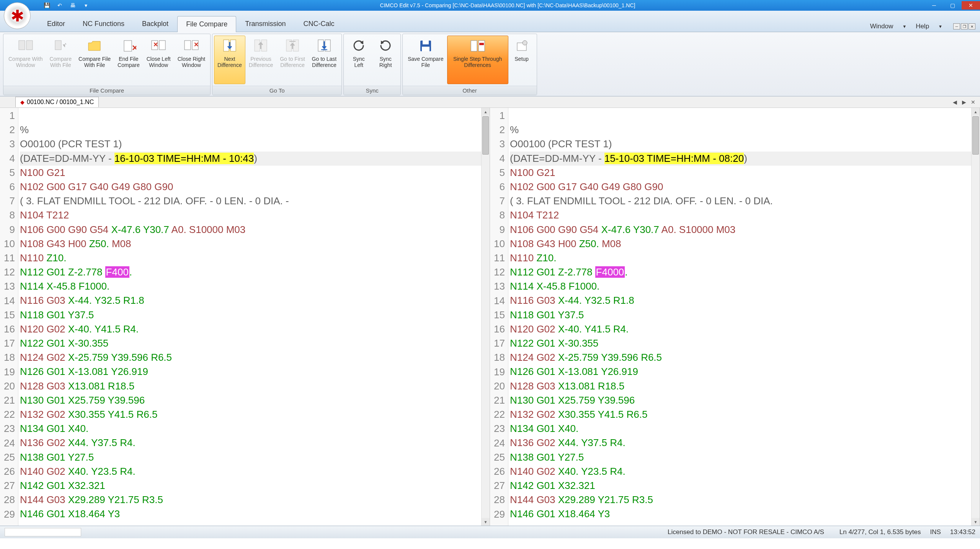 This screenshot has height=549, width=980. I want to click on status-bar: Licensed to DEMO - NOT FOR RESALE - CIMC…, so click(490, 532).